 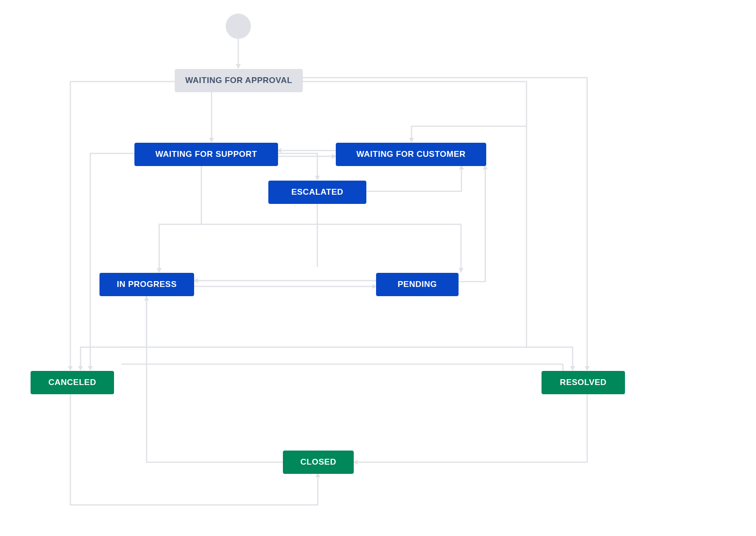 What do you see at coordinates (147, 285) in the screenshot?
I see `node-label: IN PROGRESS` at bounding box center [147, 285].